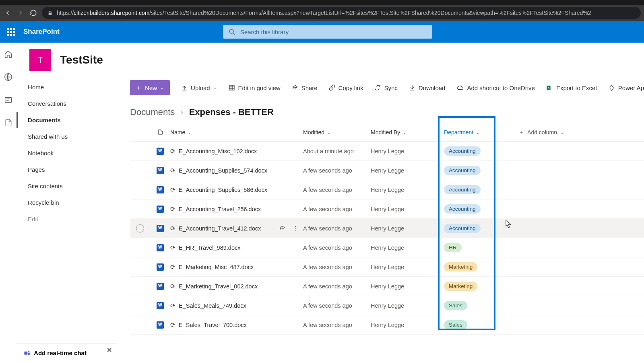  I want to click on rail-home-icon, so click(8, 54).